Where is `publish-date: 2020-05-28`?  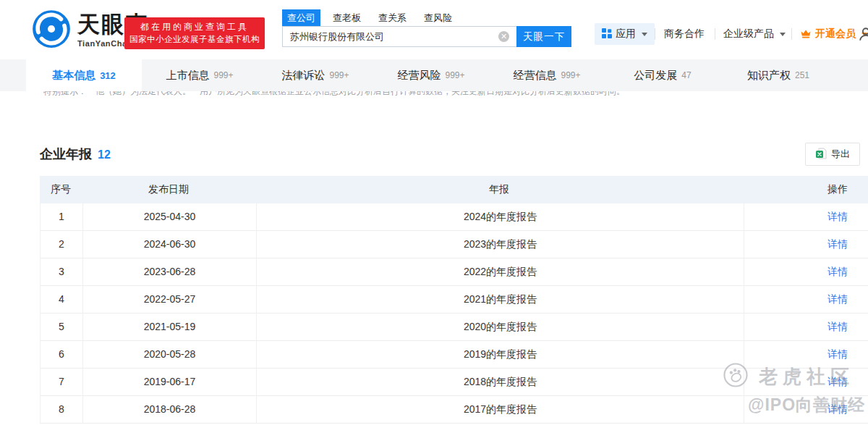
publish-date: 2020-05-28 is located at coordinates (169, 355).